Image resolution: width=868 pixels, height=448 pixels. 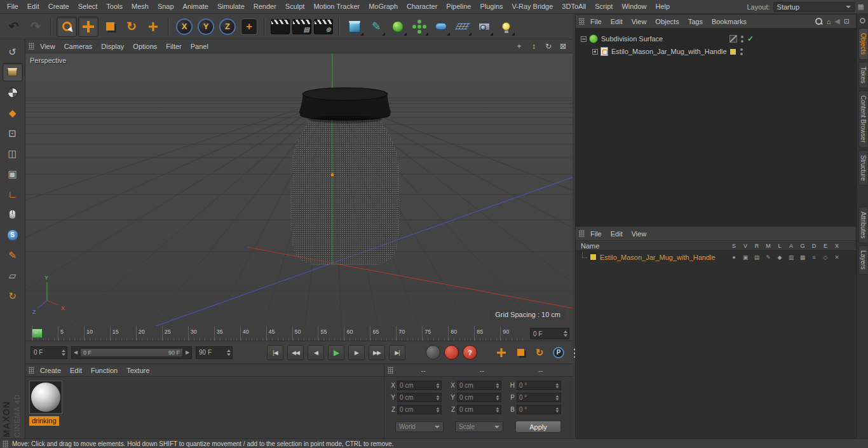 What do you see at coordinates (79, 46) in the screenshot?
I see `viewport-menu-item: Cameras` at bounding box center [79, 46].